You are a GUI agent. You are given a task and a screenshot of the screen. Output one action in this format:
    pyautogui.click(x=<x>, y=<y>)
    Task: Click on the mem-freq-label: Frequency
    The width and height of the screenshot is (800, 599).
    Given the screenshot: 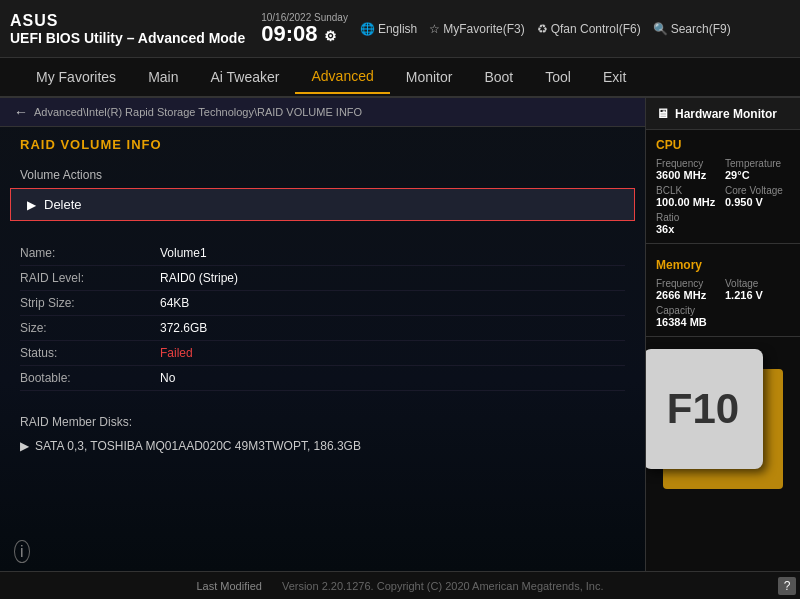 What is the action you would take?
    pyautogui.click(x=688, y=284)
    